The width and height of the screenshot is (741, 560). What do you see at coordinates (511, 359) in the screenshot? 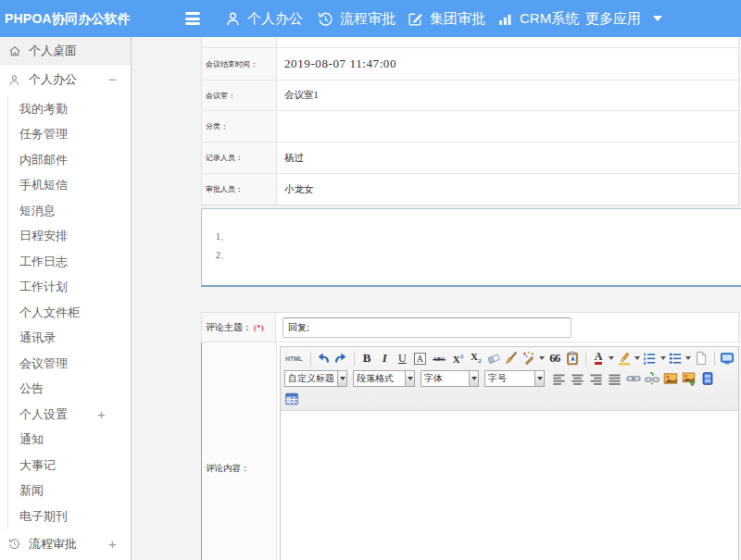
I see `format-brush-button` at bounding box center [511, 359].